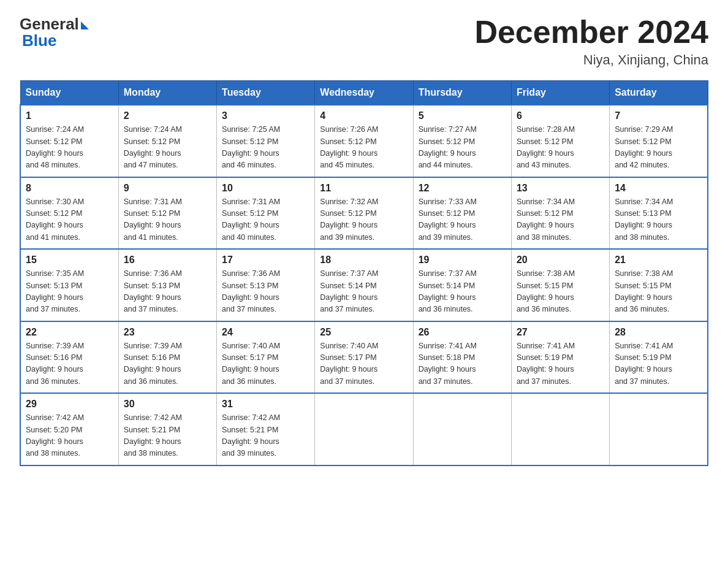  Describe the element at coordinates (560, 148) in the screenshot. I see `day-info: Sunrise: 7:28 AMSunset: 5:12 PMDaylight:…` at that location.